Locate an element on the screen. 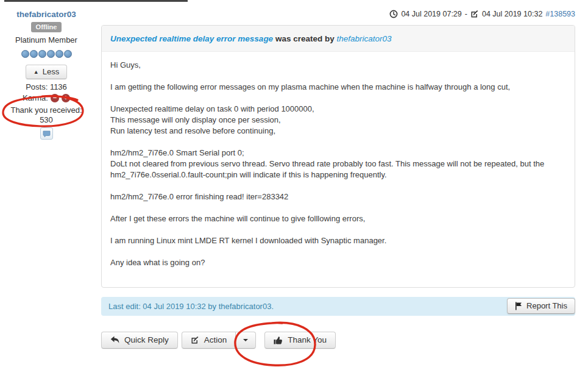 The image size is (588, 367). thank-you-received-count: 530 is located at coordinates (46, 119).